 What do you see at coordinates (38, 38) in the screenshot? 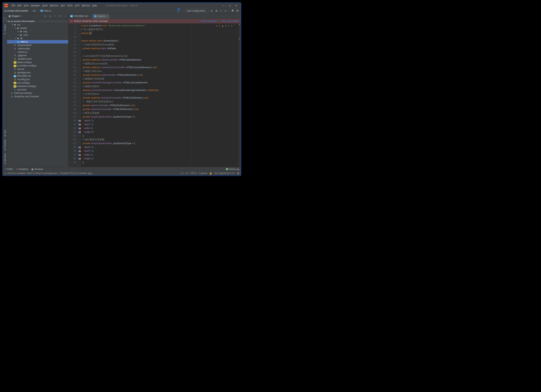
I see `tree-item: ▸🖿lib` at bounding box center [38, 38].